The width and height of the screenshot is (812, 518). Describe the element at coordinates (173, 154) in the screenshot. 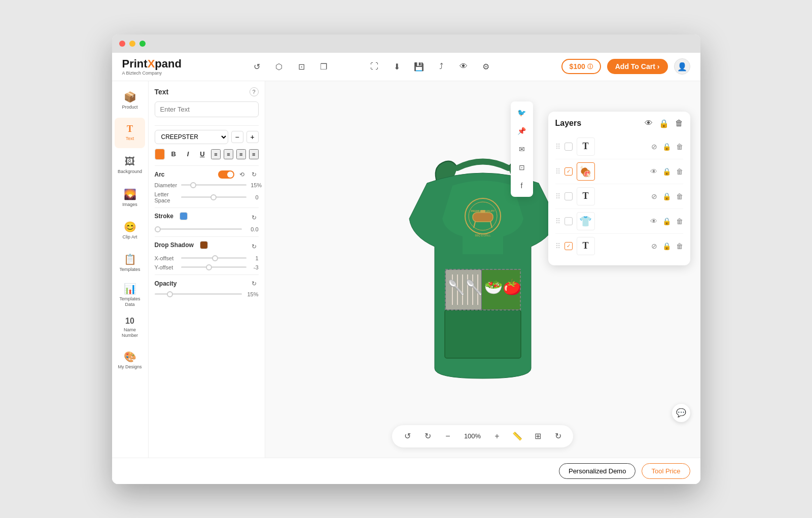

I see `bold-button: B` at that location.